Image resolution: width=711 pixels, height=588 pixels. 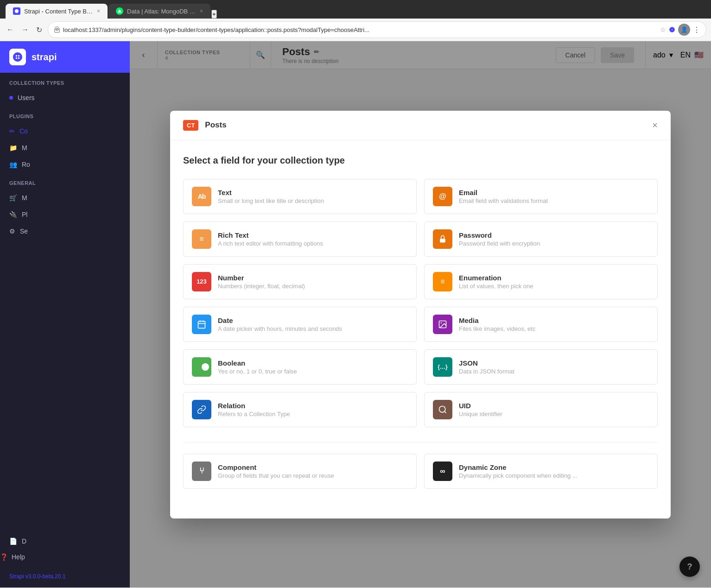 I want to click on relation-field-name: Relation, so click(x=254, y=406).